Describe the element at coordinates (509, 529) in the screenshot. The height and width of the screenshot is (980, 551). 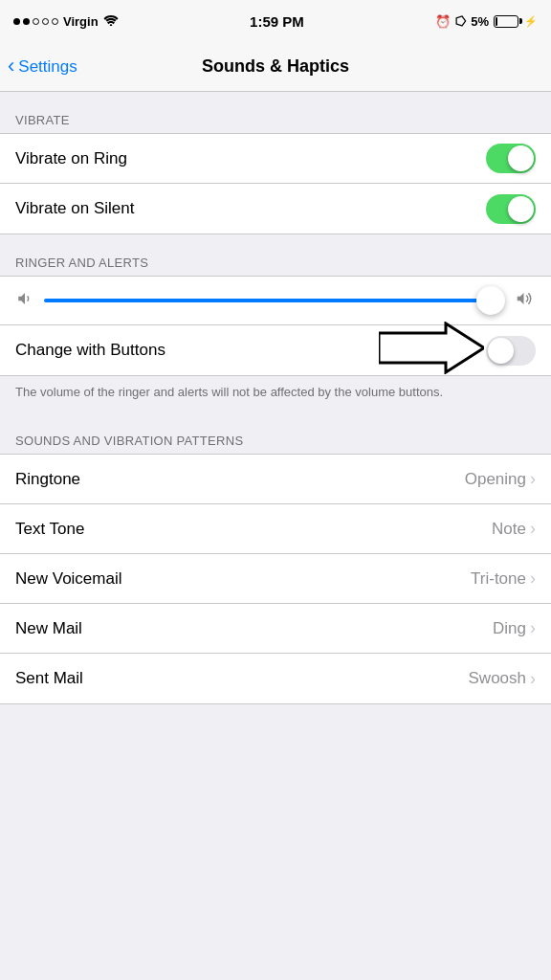
I see `text-tone-value: Note` at that location.